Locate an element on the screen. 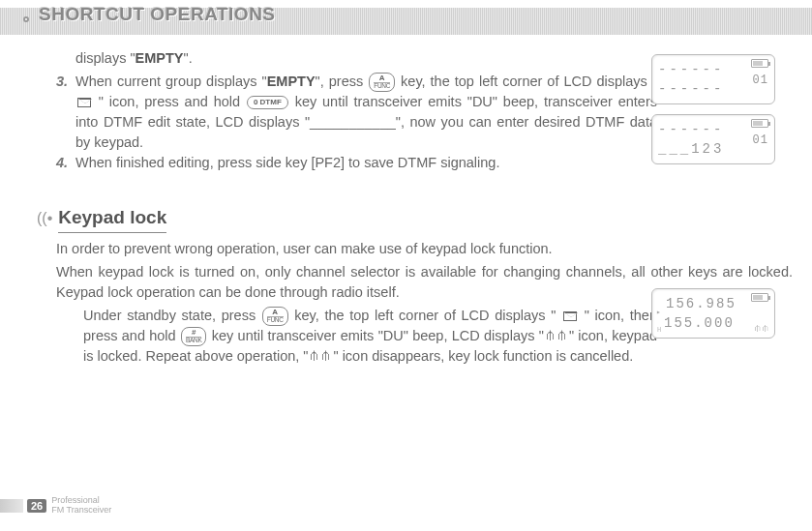  radio-waves-icon: ((• is located at coordinates (45, 219).